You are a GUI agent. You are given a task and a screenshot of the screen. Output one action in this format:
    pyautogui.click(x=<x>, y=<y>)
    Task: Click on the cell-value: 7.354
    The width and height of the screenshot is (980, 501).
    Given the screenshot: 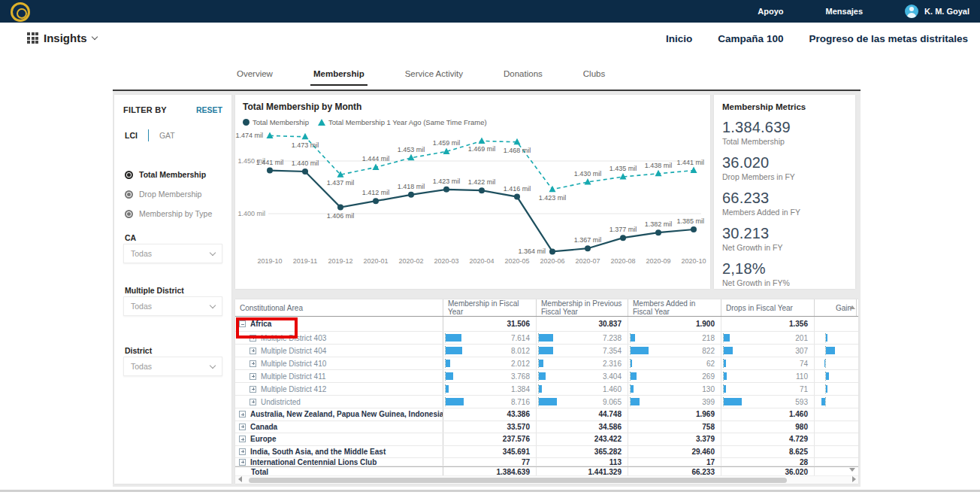 What is the action you would take?
    pyautogui.click(x=612, y=351)
    